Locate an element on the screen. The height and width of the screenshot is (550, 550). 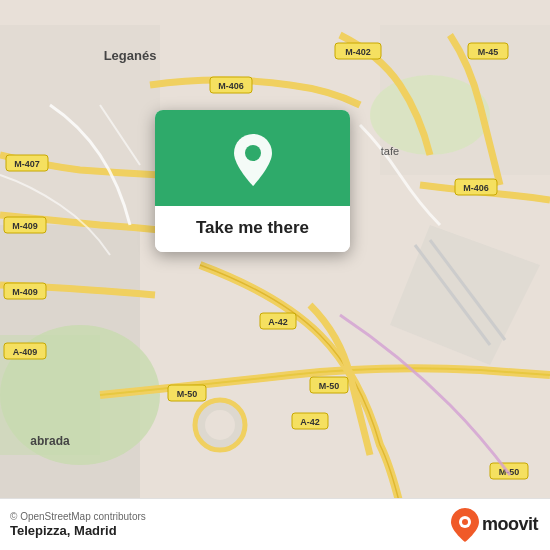
moovit-pin-icon is located at coordinates (465, 525).